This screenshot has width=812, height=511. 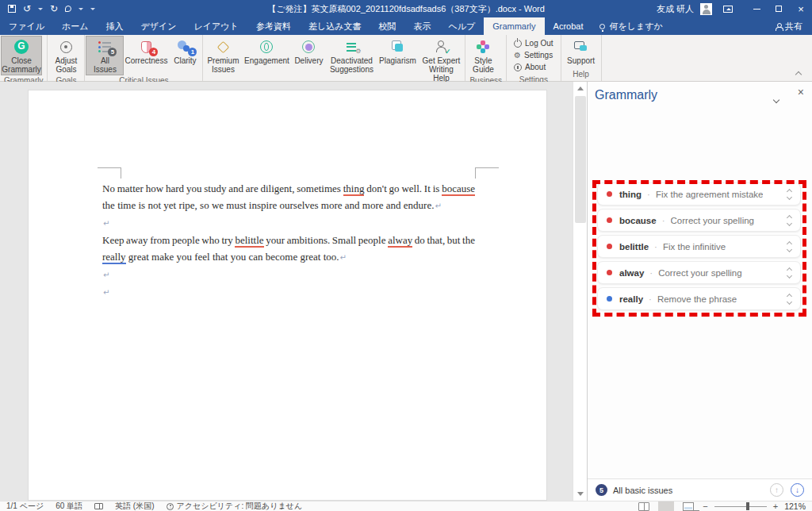 I want to click on correctness-button: 4 Correctness, so click(x=146, y=56).